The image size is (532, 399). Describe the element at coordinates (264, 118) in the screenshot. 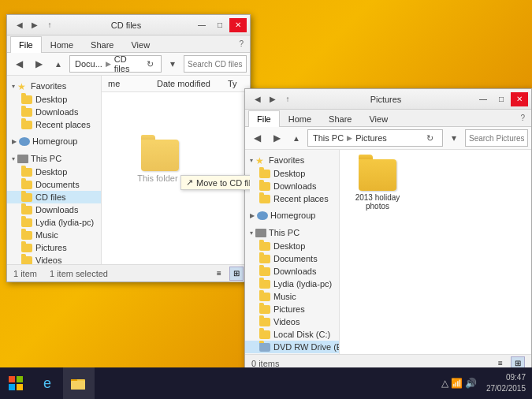

I see `pictures-tab-file: File` at that location.